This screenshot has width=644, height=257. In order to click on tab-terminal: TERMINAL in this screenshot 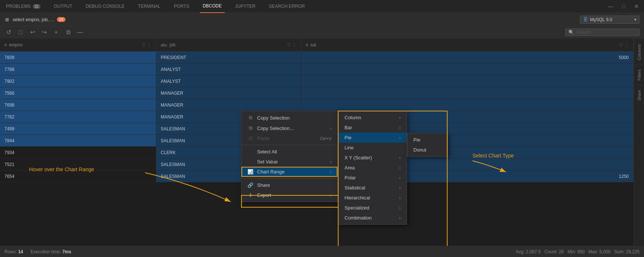, I will do `click(150, 7)`.